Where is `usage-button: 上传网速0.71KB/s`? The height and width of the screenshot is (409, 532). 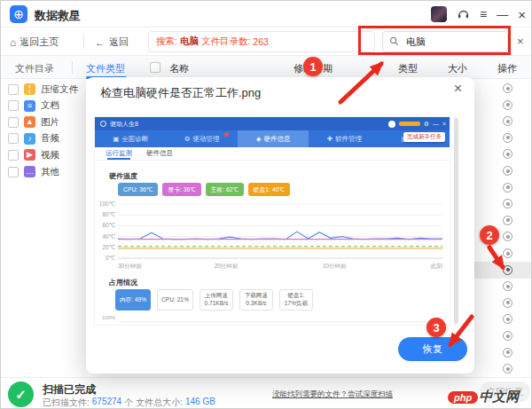
usage-button: 上传网速0.71KB/s is located at coordinates (216, 300).